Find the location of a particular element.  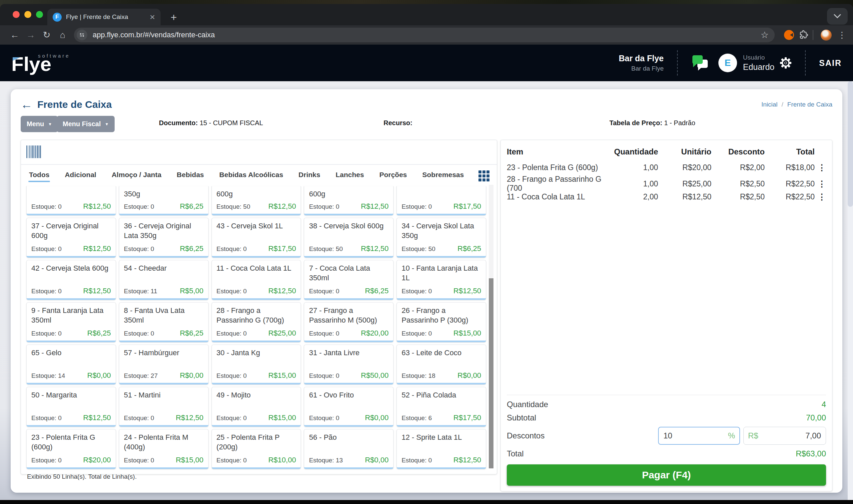

url-text: app.flye.com.br/#/vendas/frente-caixa is located at coordinates (427, 35).